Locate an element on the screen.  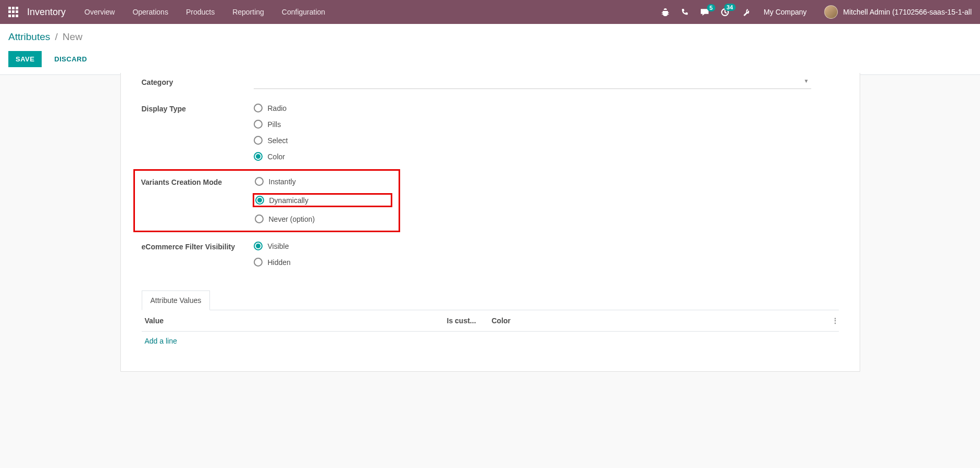
radio-label: Pills is located at coordinates (275, 124).